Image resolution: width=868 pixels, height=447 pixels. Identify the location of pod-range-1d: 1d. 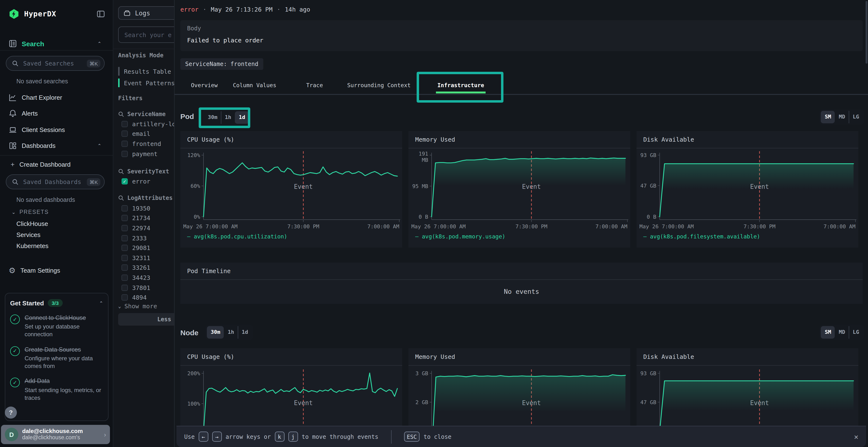
(242, 118).